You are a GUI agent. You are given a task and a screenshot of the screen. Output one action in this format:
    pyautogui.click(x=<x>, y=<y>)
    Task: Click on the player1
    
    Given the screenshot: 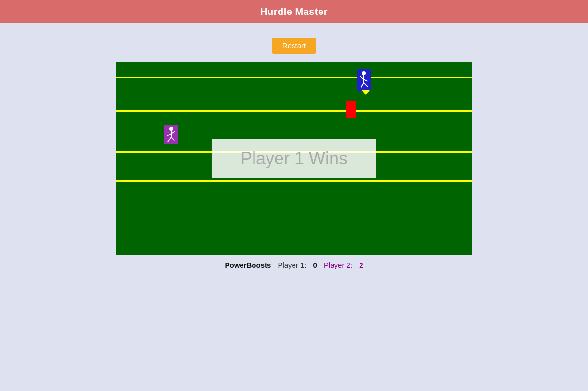 What is the action you would take?
    pyautogui.click(x=171, y=135)
    